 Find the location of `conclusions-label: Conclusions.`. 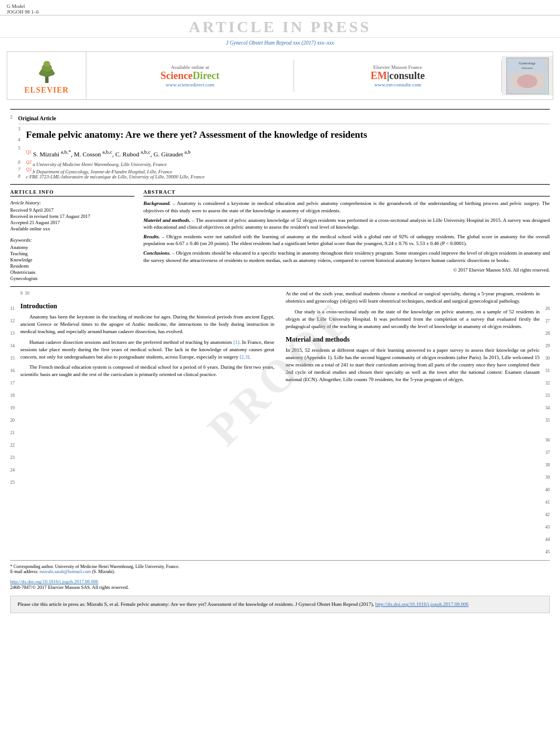

conclusions-label: Conclusions. is located at coordinates (157, 253).